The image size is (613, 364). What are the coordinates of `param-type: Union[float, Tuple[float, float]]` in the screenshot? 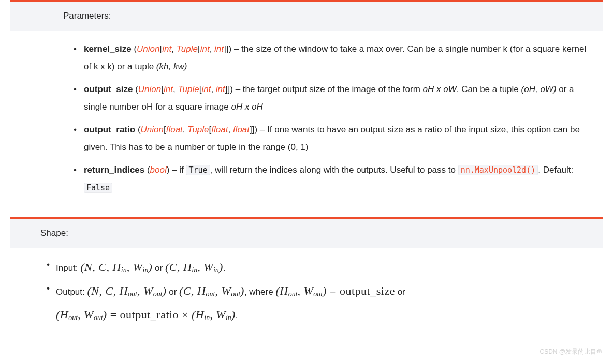 It's located at (198, 129).